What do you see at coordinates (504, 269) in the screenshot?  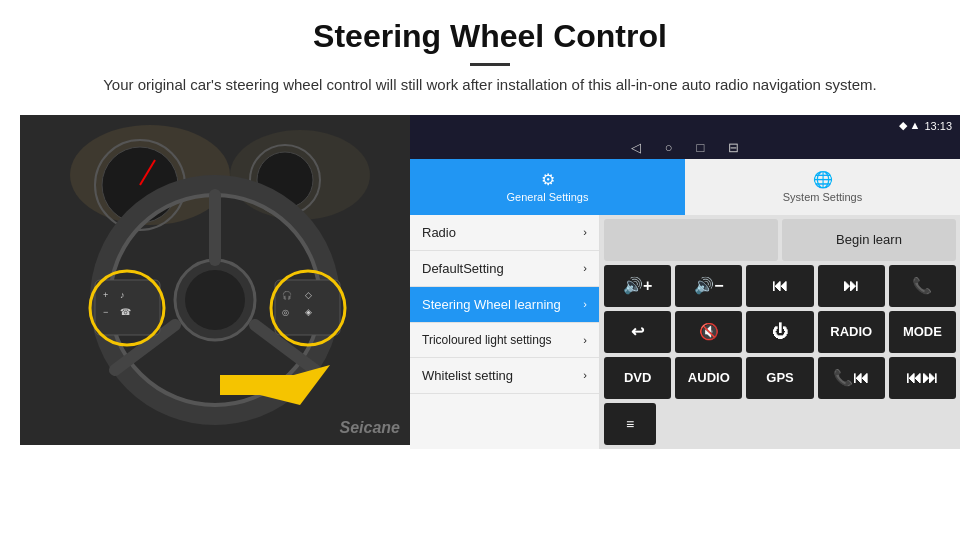 I see `menu-item-default-setting: DefaultSetting ›` at bounding box center [504, 269].